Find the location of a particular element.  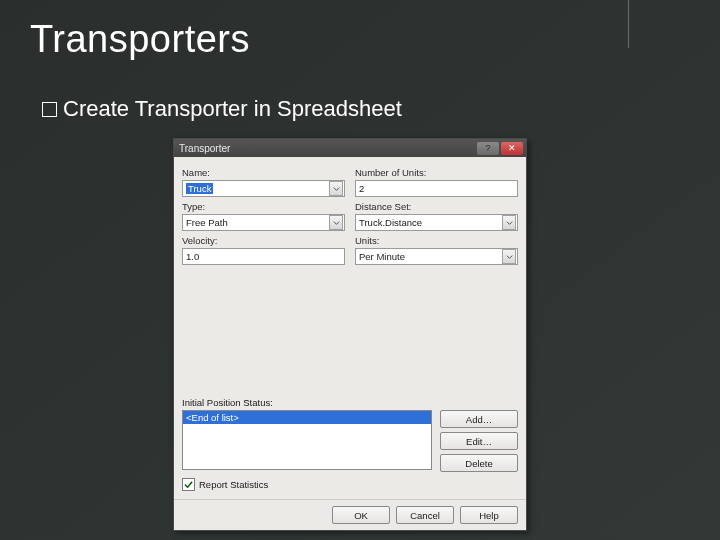

bullet-icon is located at coordinates (50, 110).